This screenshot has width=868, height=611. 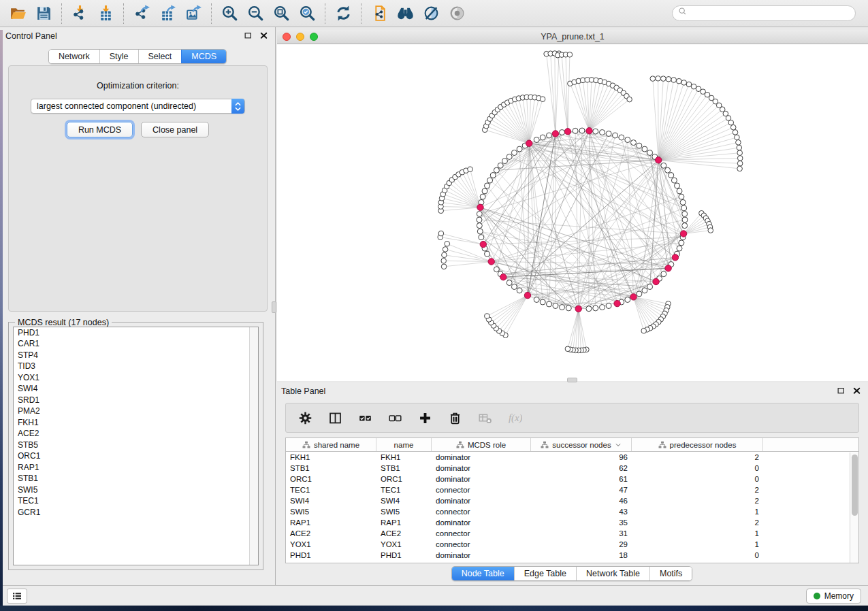 I want to click on column-view-icon, so click(x=335, y=418).